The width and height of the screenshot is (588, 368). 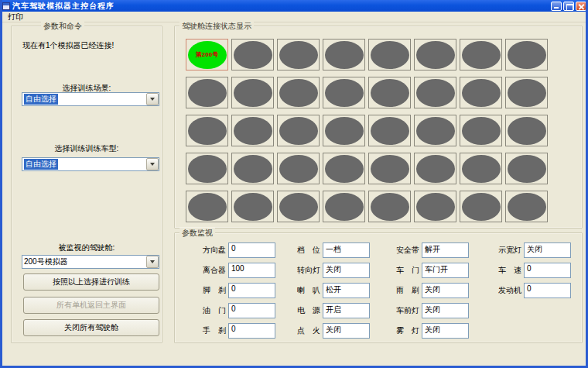 I want to click on chevron-down-icon, so click(x=152, y=164).